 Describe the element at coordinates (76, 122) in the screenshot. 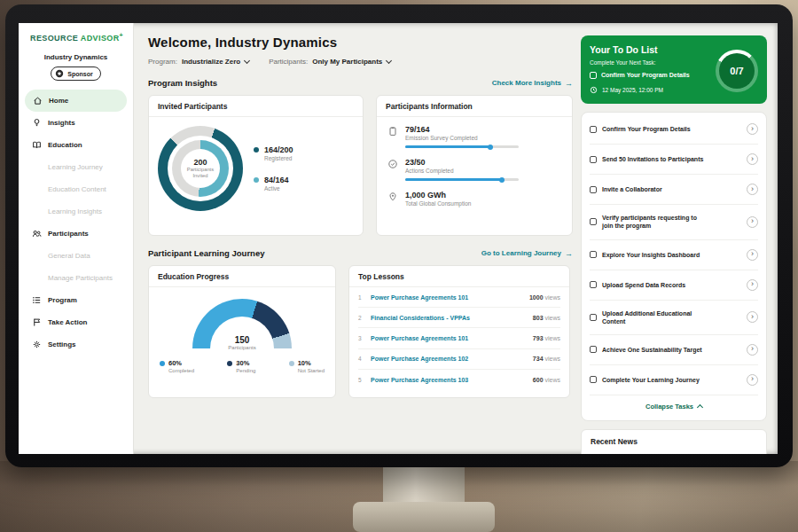

I see `sidebar-item-insights: Insights` at that location.